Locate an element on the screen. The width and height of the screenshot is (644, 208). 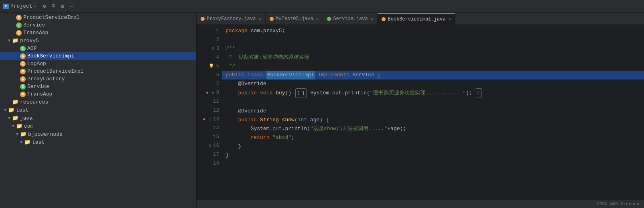
line-number: 17 is located at coordinates (216, 155).